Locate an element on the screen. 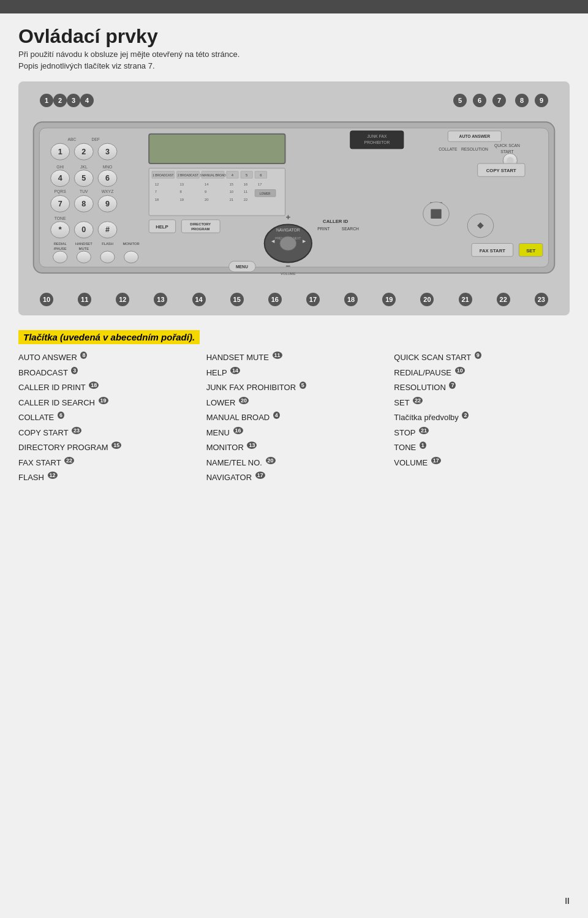 The width and height of the screenshot is (588, 918). svg-text: NAVIGATOR is located at coordinates (288, 230).